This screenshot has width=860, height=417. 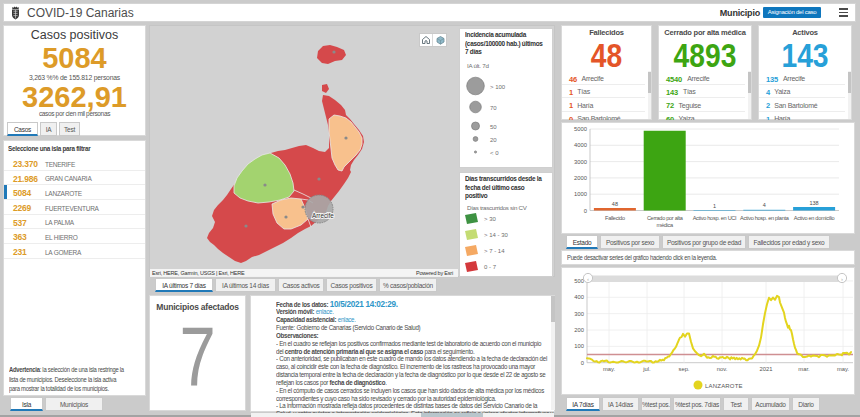 I want to click on svg-text: 2000, so click(x=580, y=178).